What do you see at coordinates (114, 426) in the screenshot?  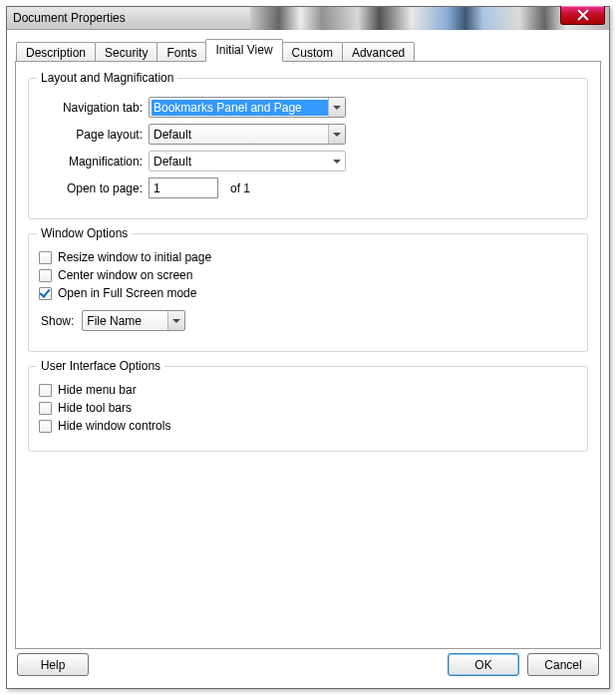 I see `hide-controls-label: Hide window controls` at bounding box center [114, 426].